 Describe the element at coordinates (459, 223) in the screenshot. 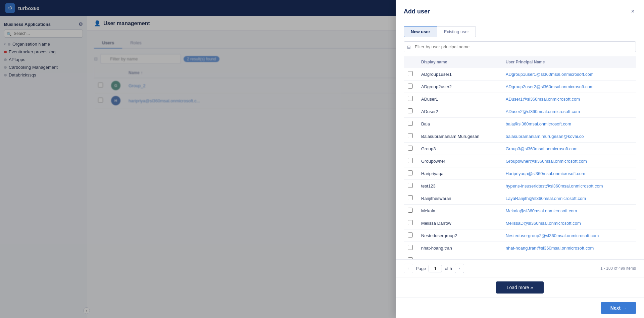

I see `modal-display-name: Melissa Darrow` at that location.